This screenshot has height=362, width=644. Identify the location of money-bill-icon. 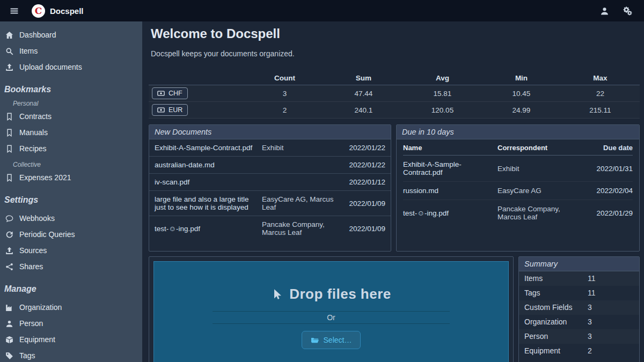
(161, 93).